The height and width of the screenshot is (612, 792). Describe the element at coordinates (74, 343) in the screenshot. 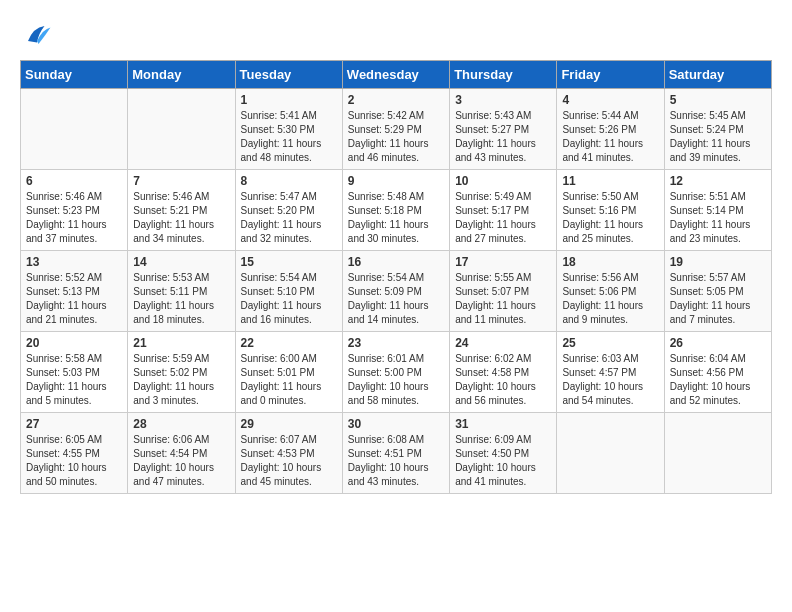

I see `day-number: 20` at that location.